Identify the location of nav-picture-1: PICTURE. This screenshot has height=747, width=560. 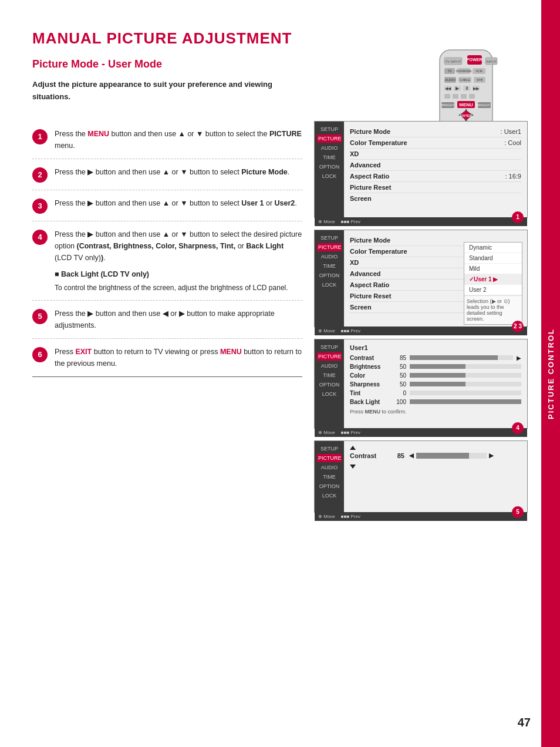
(329, 139).